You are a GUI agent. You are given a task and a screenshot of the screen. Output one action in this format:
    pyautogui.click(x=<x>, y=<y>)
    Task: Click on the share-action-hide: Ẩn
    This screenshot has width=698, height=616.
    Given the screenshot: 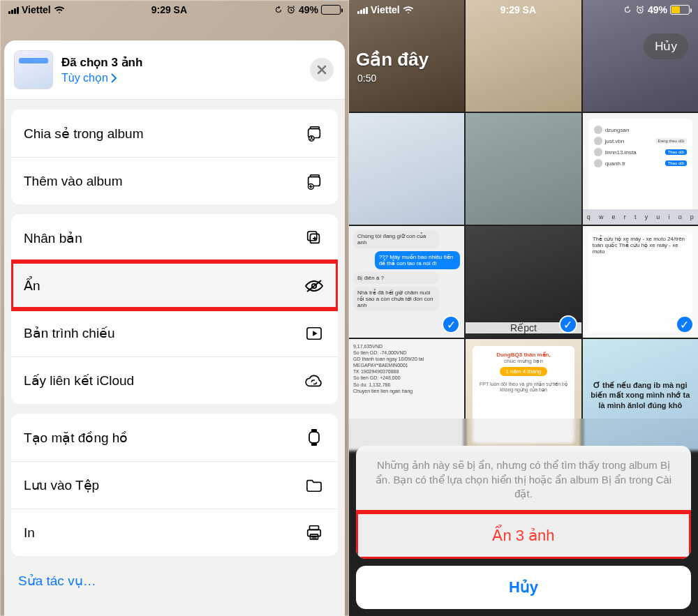 What is the action you would take?
    pyautogui.click(x=174, y=285)
    